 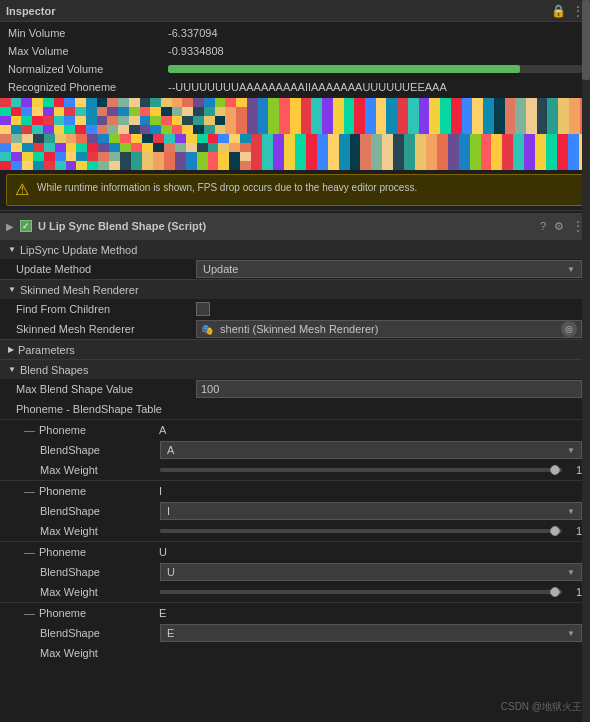 I want to click on help-icon: ?, so click(x=543, y=226).